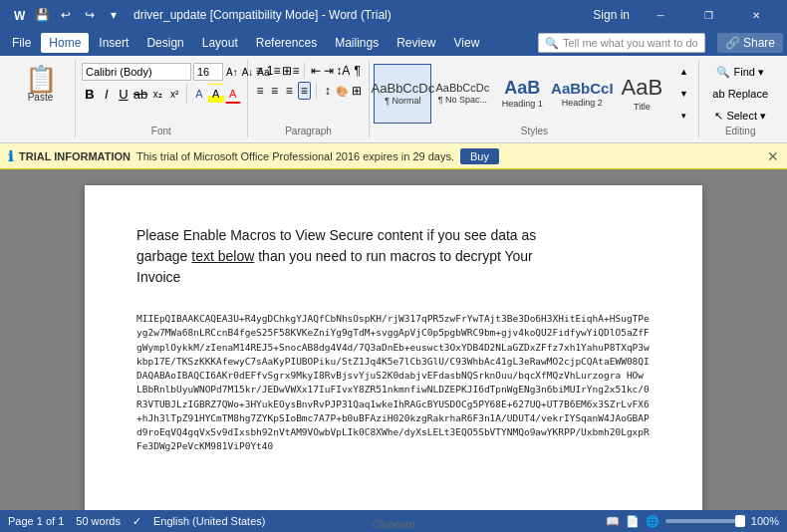 The height and width of the screenshot is (532, 787). What do you see at coordinates (343, 91) in the screenshot?
I see `shading-btn: 🎨` at bounding box center [343, 91].